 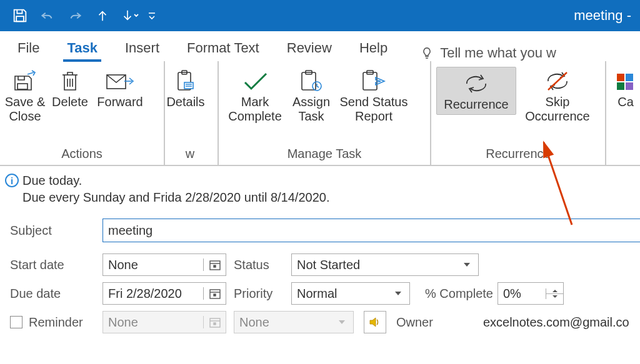 I want to click on reminder-label: Reminder, so click(x=56, y=322).